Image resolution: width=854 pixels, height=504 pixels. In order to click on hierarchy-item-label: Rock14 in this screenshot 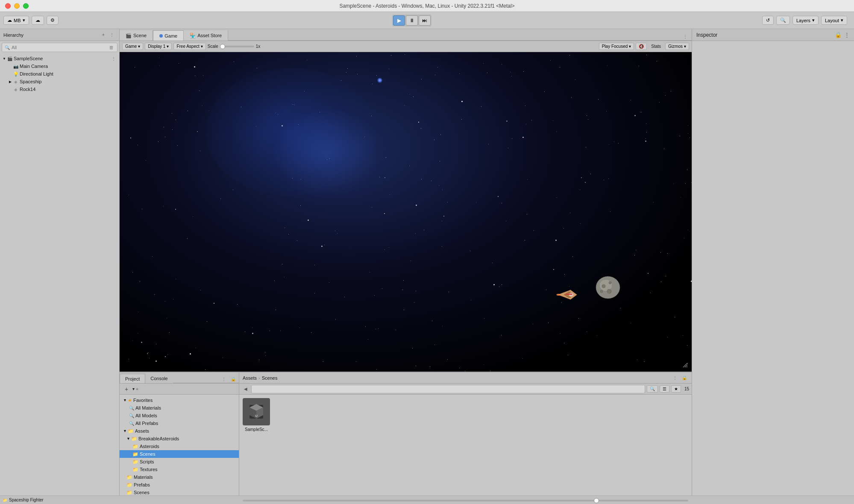, I will do `click(27, 89)`.